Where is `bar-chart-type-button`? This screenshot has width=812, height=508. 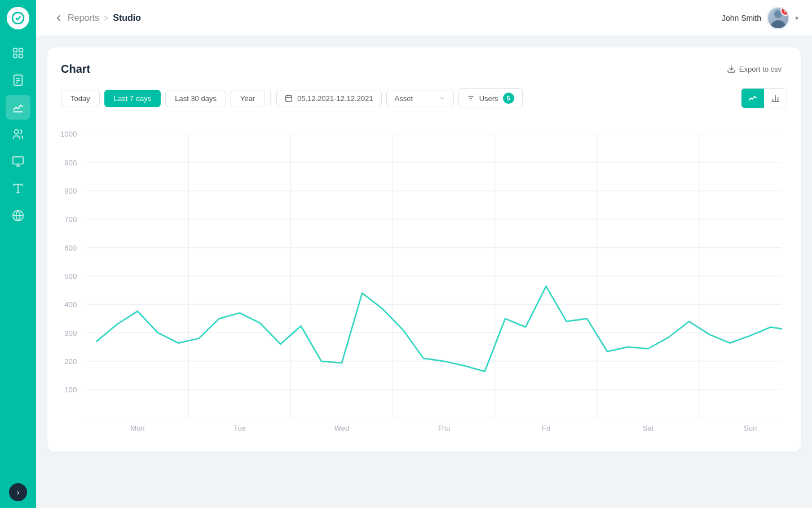
bar-chart-type-button is located at coordinates (775, 98).